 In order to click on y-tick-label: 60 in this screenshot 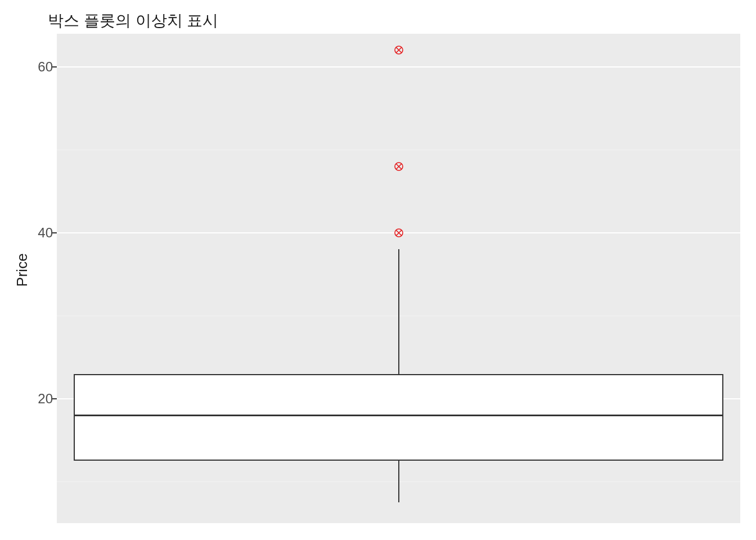, I will do `click(36, 67)`.